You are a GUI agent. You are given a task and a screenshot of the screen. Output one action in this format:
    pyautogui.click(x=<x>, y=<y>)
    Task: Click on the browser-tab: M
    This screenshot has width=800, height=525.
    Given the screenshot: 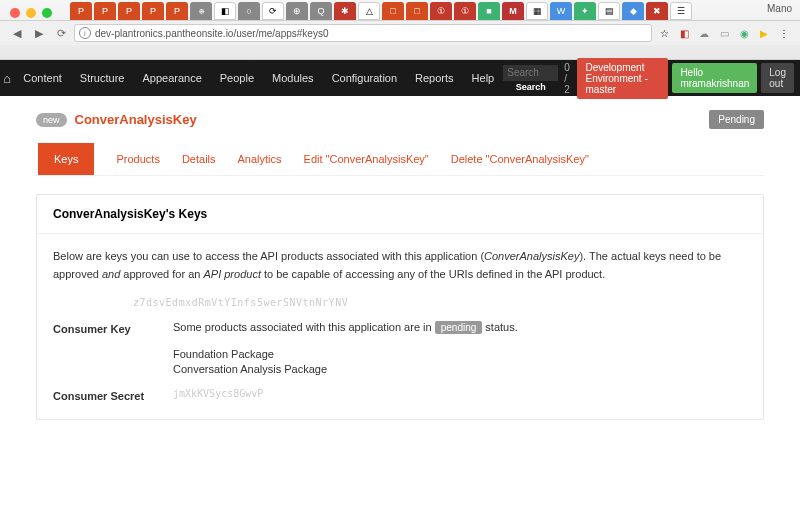 What is the action you would take?
    pyautogui.click(x=513, y=11)
    